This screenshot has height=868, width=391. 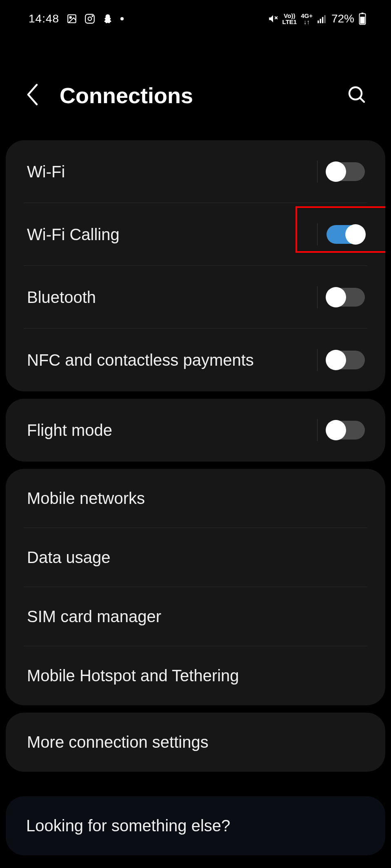 I want to click on back-button, so click(x=32, y=95).